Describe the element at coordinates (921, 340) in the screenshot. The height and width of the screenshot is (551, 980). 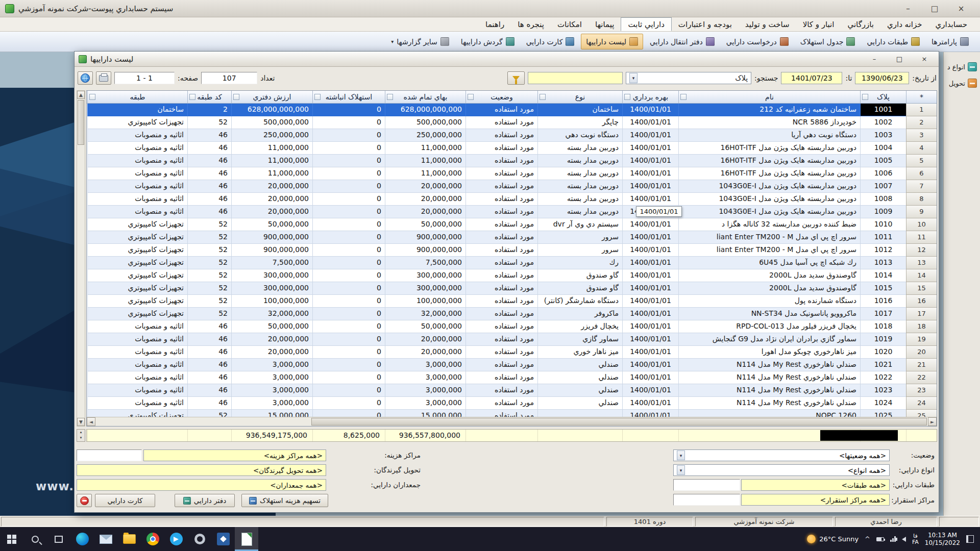
I see `cell-n: 19` at that location.